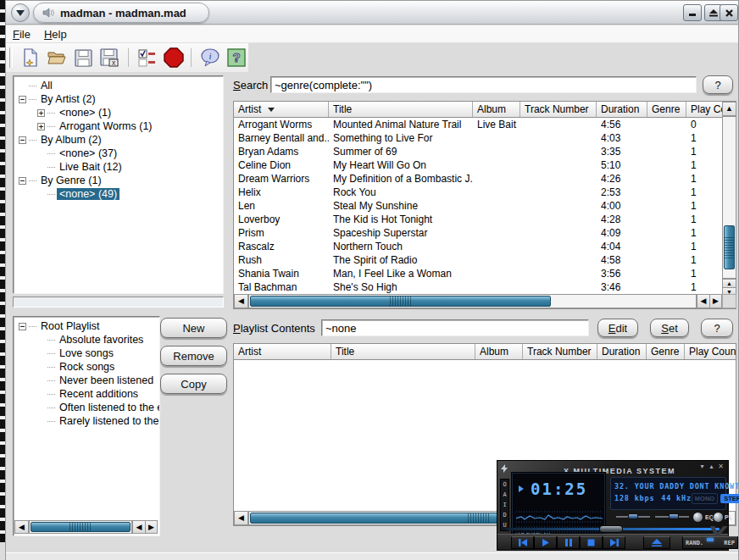 The height and width of the screenshot is (560, 739). Describe the element at coordinates (119, 140) in the screenshot. I see `tree-item: − By Album (2)` at that location.